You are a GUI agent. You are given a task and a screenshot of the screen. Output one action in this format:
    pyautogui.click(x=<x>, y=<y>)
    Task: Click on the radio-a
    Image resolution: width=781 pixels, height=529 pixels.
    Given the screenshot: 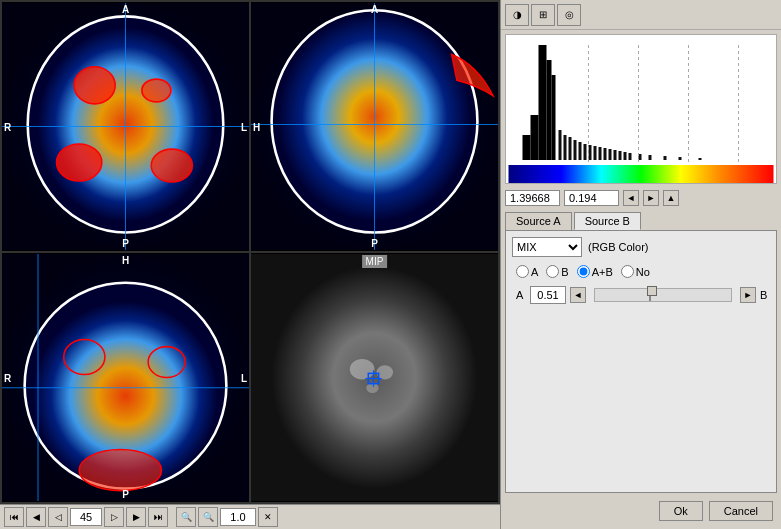 What is the action you would take?
    pyautogui.click(x=522, y=272)
    